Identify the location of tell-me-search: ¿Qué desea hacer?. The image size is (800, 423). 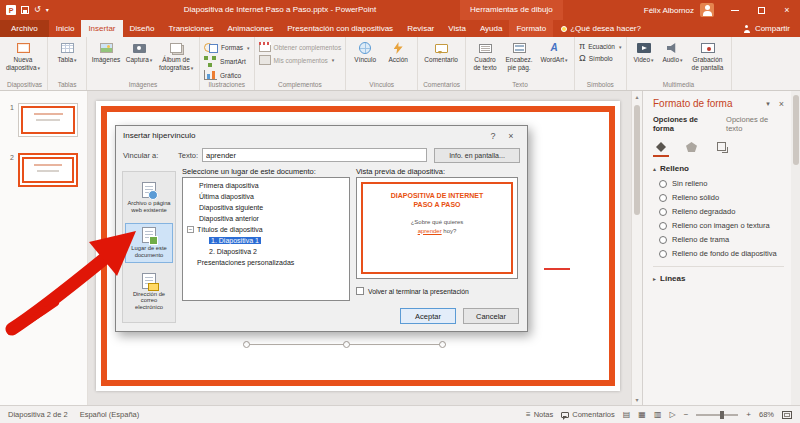
(601, 28).